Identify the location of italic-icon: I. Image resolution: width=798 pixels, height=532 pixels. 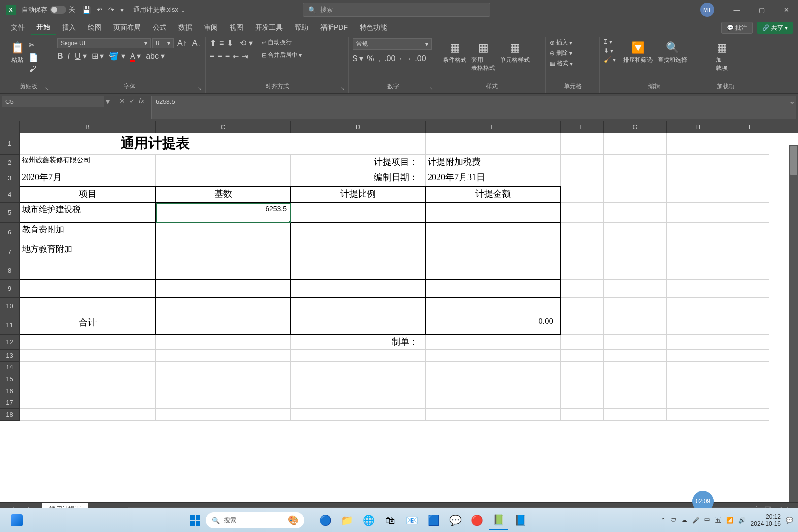
(69, 56).